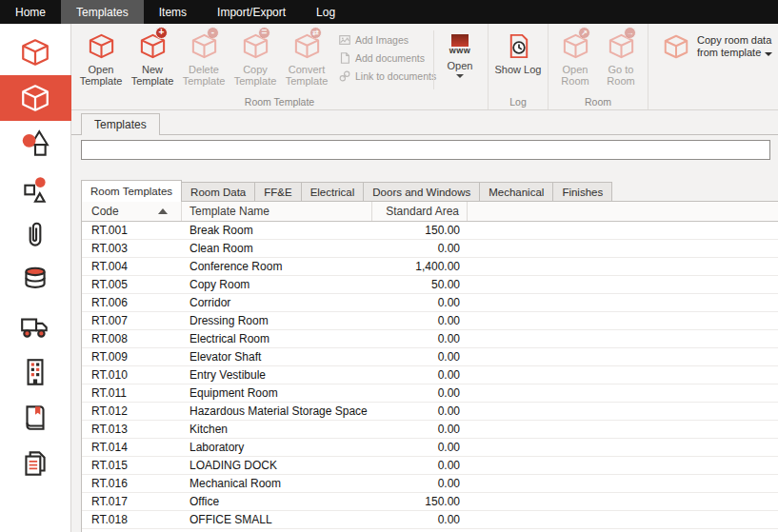 The height and width of the screenshot is (532, 778). Describe the element at coordinates (420, 211) in the screenshot. I see `column-header-standard-area: Standard Area` at that location.